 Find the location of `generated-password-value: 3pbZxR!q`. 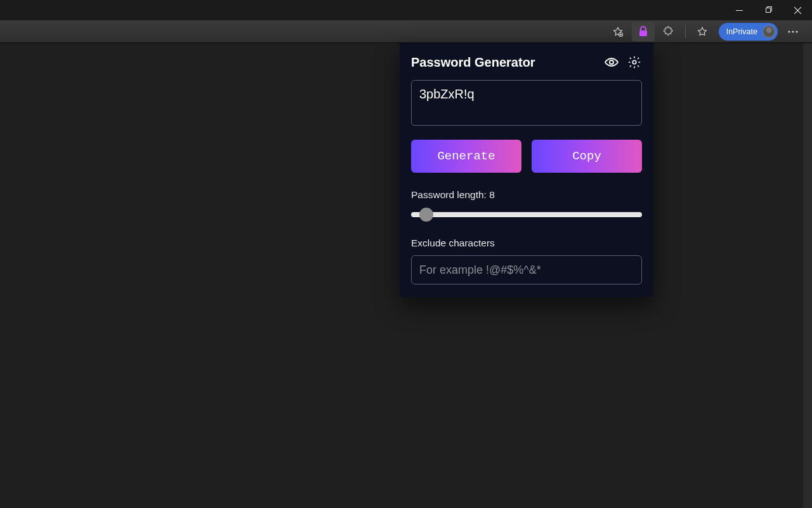

generated-password-value: 3pbZxR!q is located at coordinates (447, 94).